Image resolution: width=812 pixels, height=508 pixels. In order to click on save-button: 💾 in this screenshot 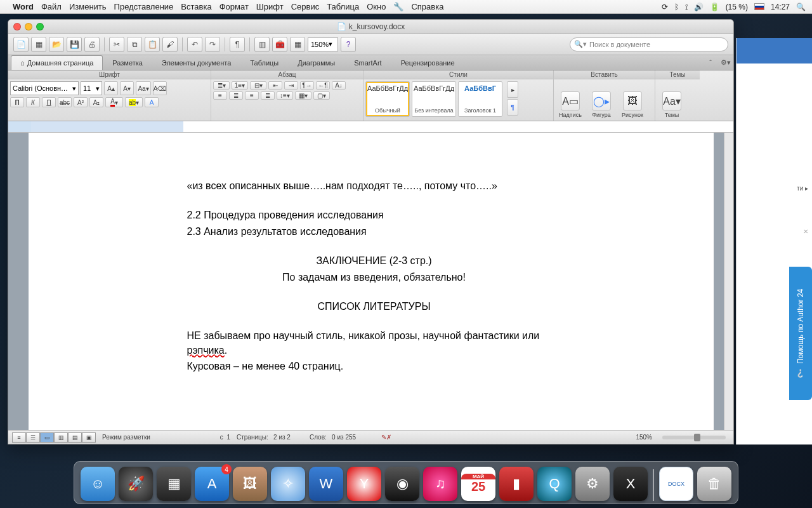, I will do `click(74, 44)`.